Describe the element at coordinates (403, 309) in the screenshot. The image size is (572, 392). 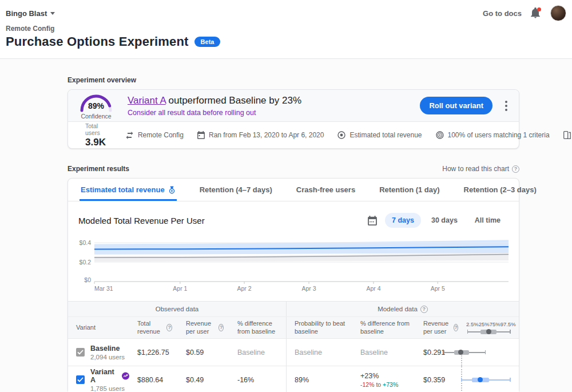
I see `modeled-data-group-header: Modeled data?` at that location.